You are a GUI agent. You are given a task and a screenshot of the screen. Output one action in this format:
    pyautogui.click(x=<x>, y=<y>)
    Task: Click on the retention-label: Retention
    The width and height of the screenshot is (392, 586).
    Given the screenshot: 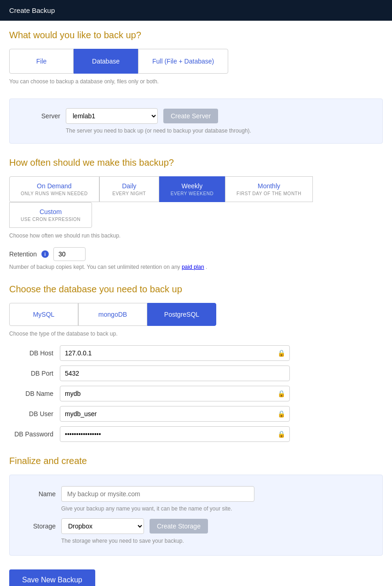 What is the action you would take?
    pyautogui.click(x=23, y=254)
    